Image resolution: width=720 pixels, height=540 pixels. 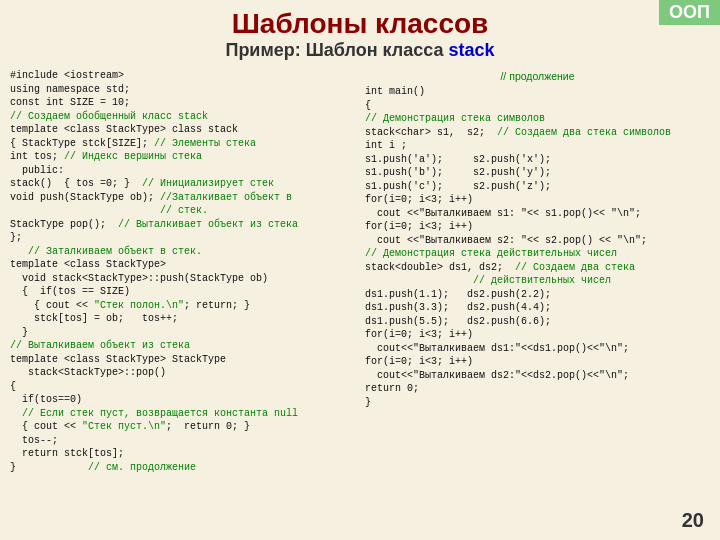 What do you see at coordinates (538, 76) in the screenshot?
I see `continuation-label: // продолжение` at bounding box center [538, 76].